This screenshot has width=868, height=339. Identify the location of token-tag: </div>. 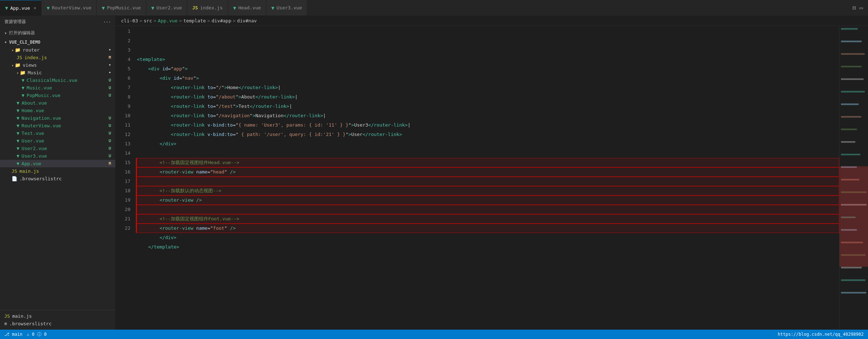
(168, 238).